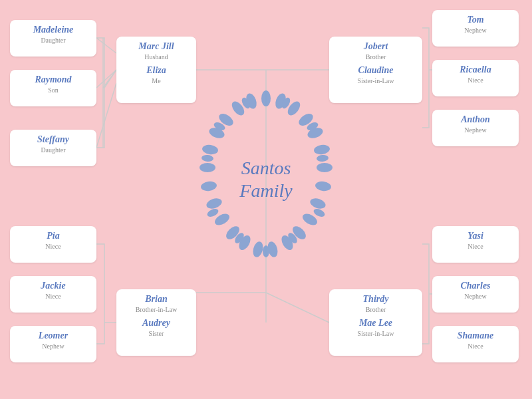 This screenshot has width=532, height=399. I want to click on anthon-relation: Nephew, so click(475, 130).